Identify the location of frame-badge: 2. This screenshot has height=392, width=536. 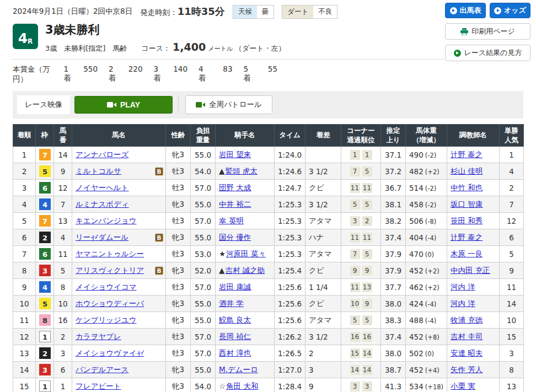
(45, 353).